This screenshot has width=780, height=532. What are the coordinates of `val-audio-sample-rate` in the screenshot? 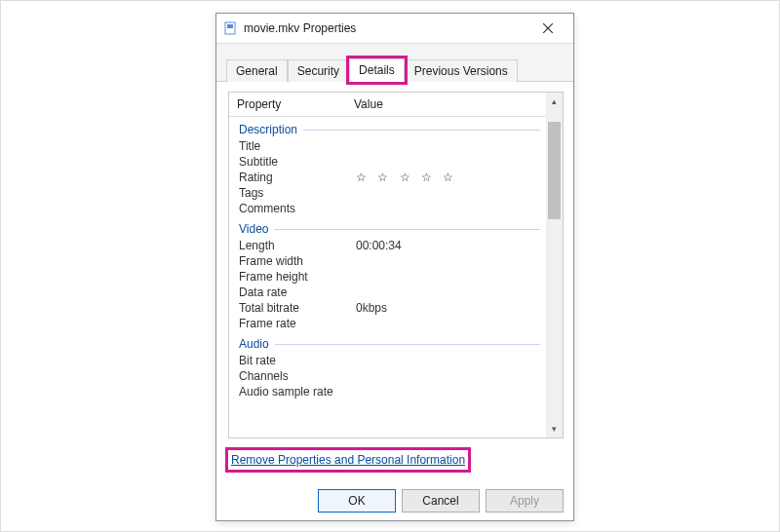 It's located at (448, 392).